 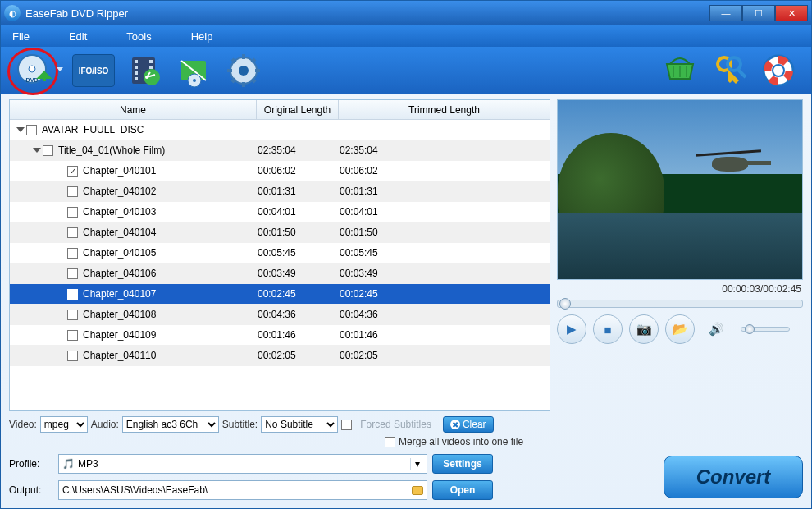 What do you see at coordinates (34, 71) in the screenshot?
I see `load-dvd-button: DVD` at bounding box center [34, 71].